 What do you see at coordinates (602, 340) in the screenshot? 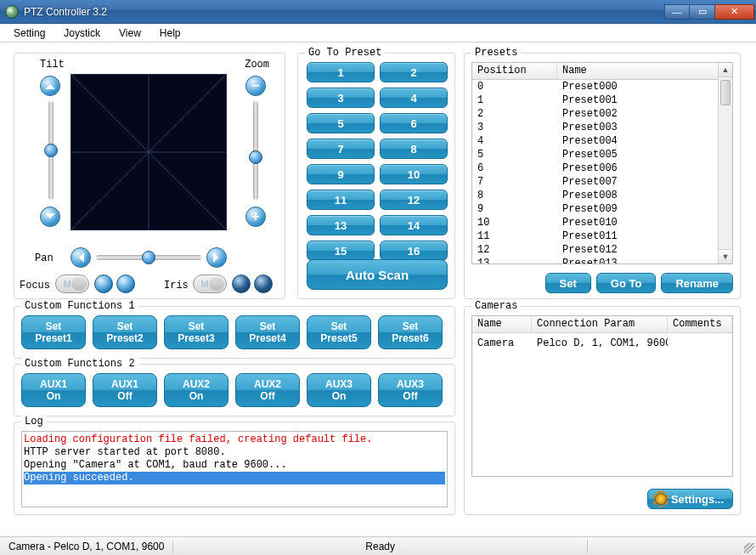
I see `camera-row: CameraPelco D, 1, COM1, 9600` at bounding box center [602, 340].